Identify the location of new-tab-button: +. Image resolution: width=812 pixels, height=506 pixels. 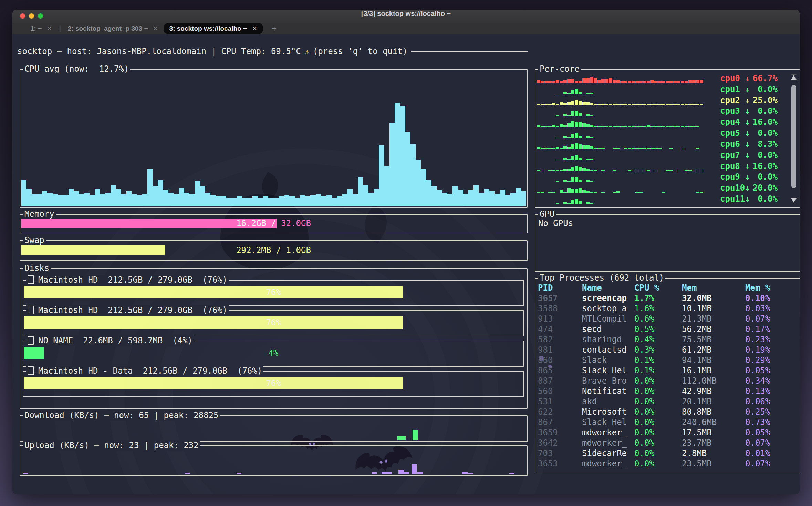
(274, 29).